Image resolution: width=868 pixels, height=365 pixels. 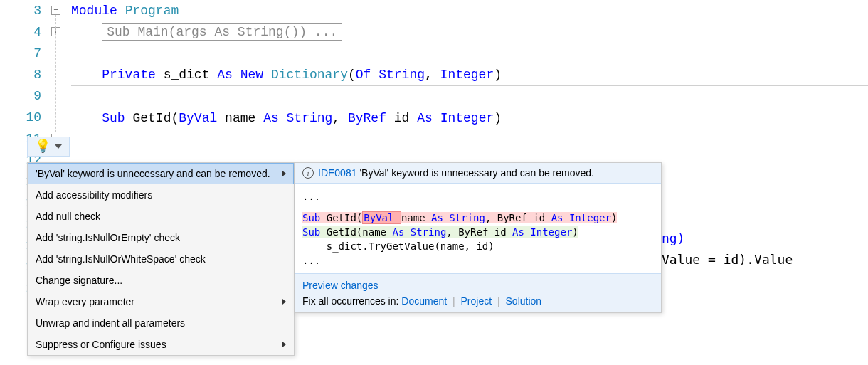 What do you see at coordinates (161, 174) in the screenshot?
I see `qa-remove-byval: 'ByVal' keyword is unnecessary and can b…` at bounding box center [161, 174].